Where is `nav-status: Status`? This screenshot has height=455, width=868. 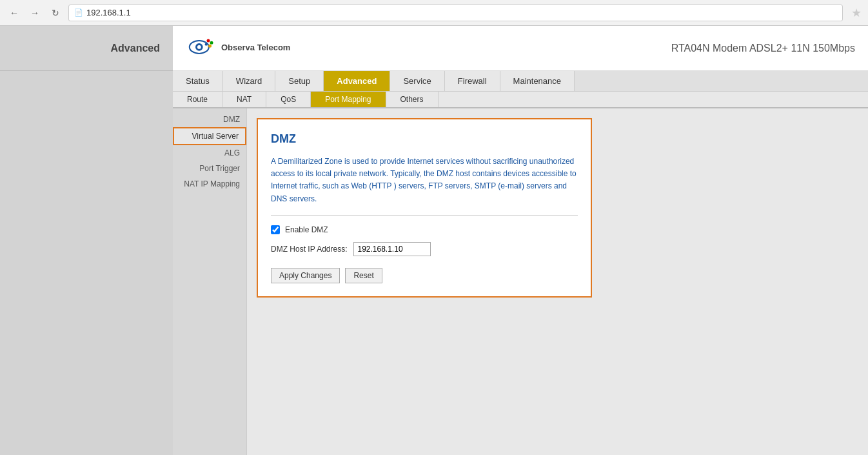
nav-status: Status is located at coordinates (198, 81).